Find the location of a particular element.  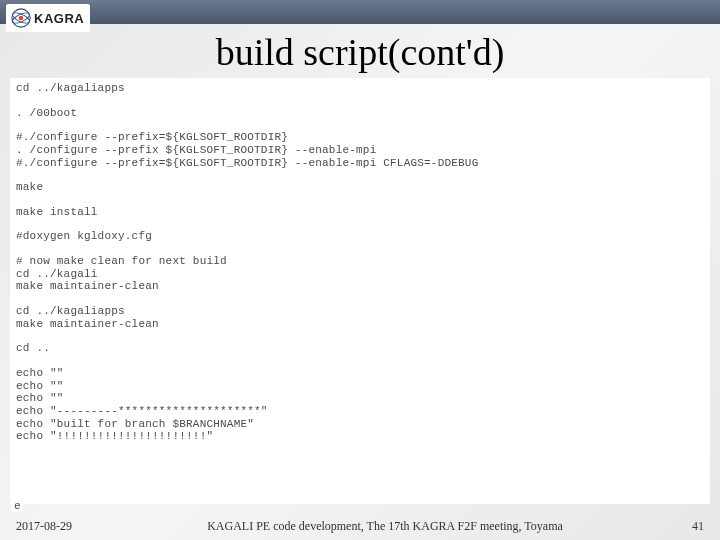

code-line: echo "!!!!!!!!!!!!!!!!!!!!!!" is located at coordinates (360, 436).